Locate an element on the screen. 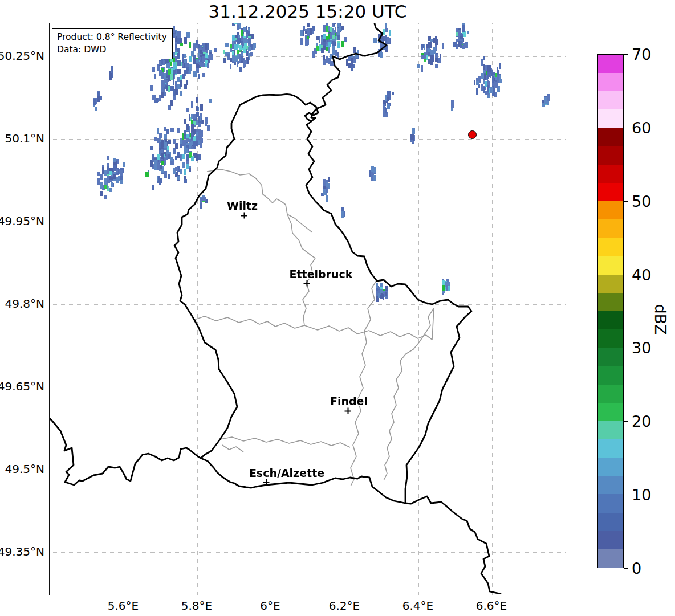  colorbar is located at coordinates (611, 311).